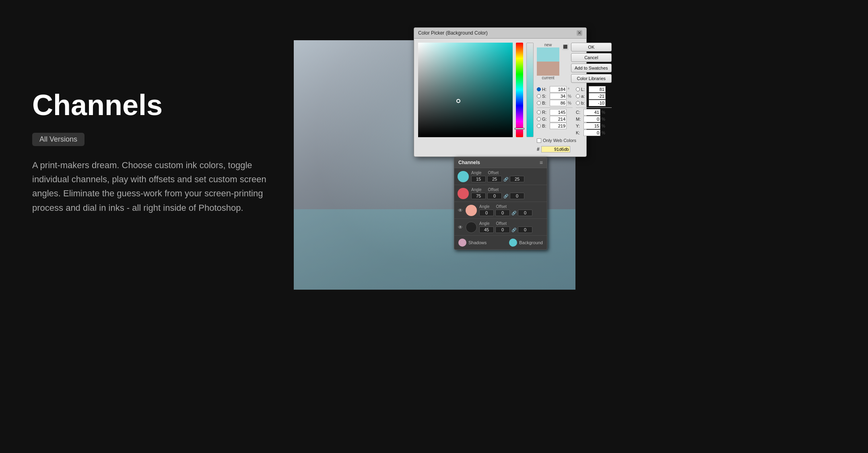 This screenshot has width=868, height=453. Describe the element at coordinates (558, 119) in the screenshot. I see `g-input` at that location.